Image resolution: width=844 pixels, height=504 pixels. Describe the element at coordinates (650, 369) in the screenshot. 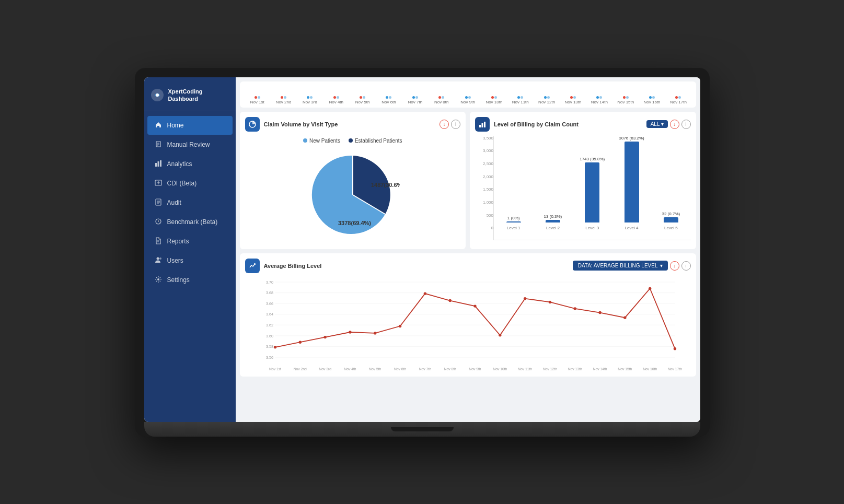

I see `svg-text: Nov 16th` at that location.